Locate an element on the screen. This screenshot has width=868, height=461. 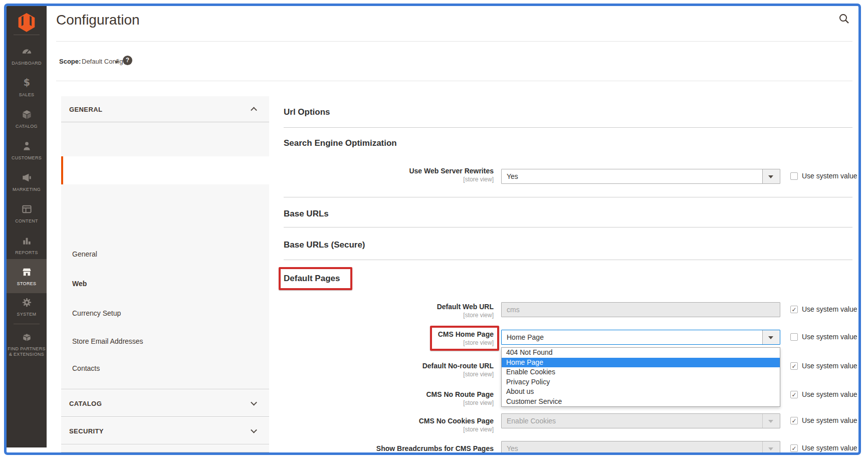
dashboard-gauge-icon is located at coordinates (27, 52).